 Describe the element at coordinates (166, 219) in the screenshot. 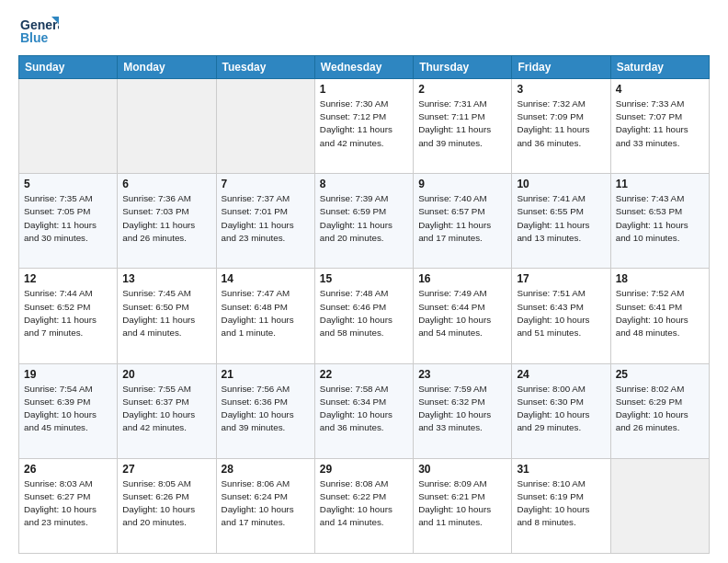

I see `day-info: Sunrise: 7:36 AM Sunset: 7:03 PM Dayligh…` at that location.